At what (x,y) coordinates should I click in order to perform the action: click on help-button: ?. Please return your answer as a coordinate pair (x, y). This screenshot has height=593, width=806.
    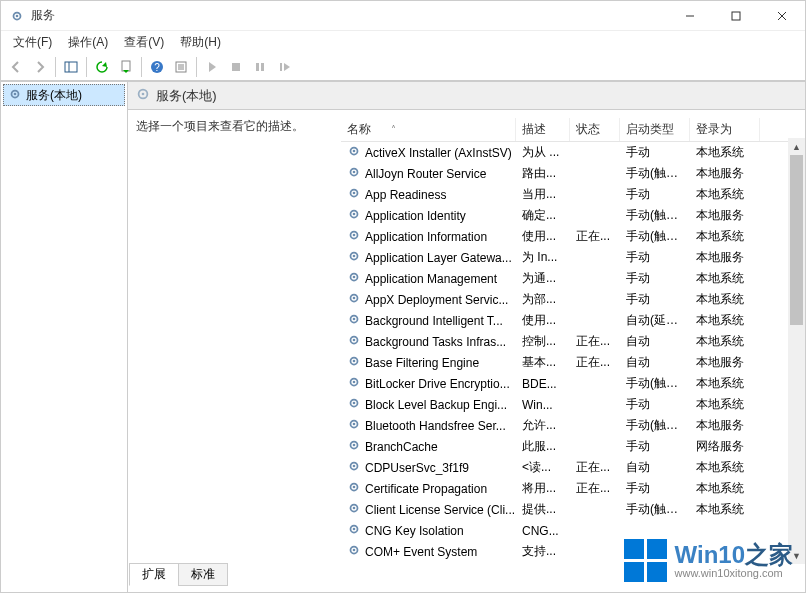
    Looking at the image, I should click on (157, 67).